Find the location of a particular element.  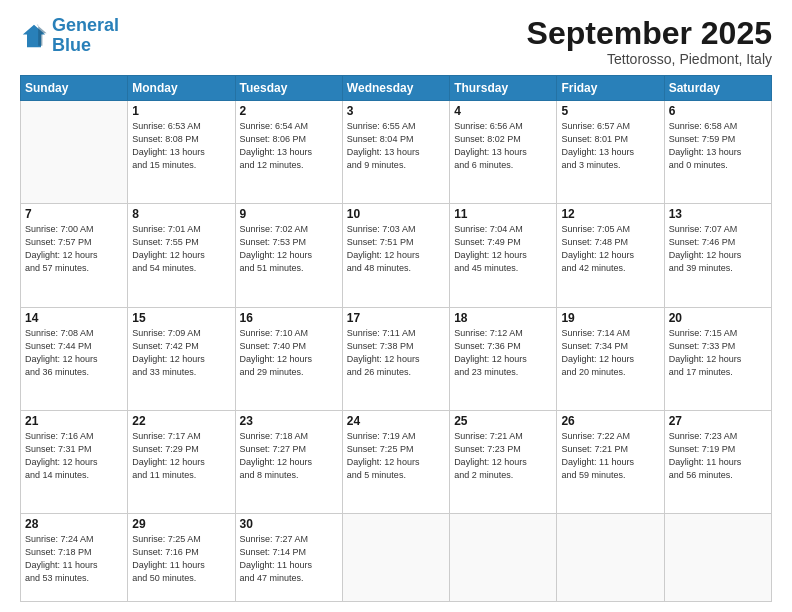

calendar-week-5: 28Sunrise: 7:24 AM Sunset: 7:18 PM Dayli… is located at coordinates (396, 557).